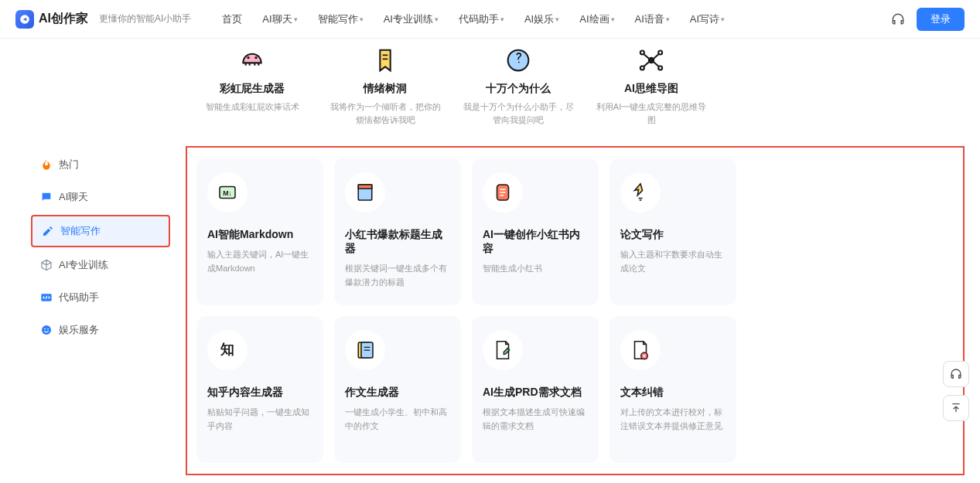 The height and width of the screenshot is (483, 980). What do you see at coordinates (101, 197) in the screenshot?
I see `sidebar-item-1: AI聊天` at bounding box center [101, 197].